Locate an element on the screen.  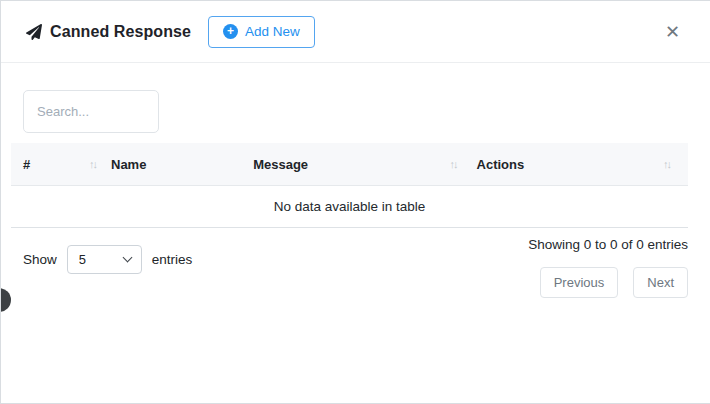
column-header-message: Message ↑↓ is located at coordinates (352, 164).